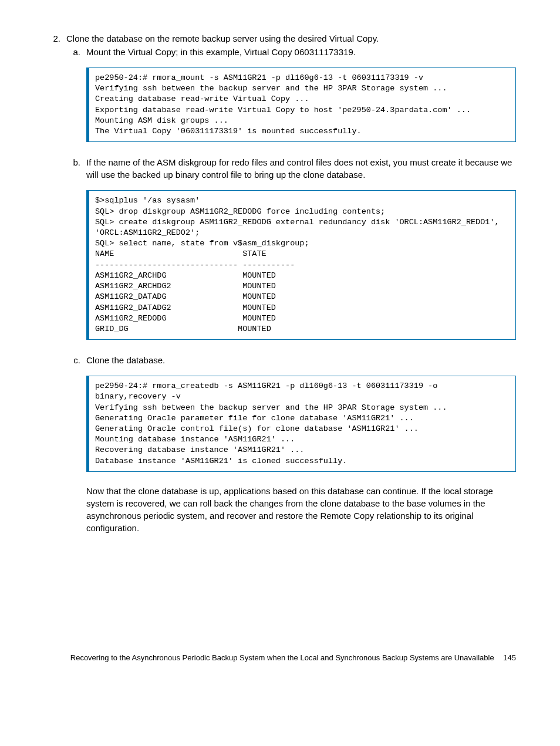  Describe the element at coordinates (301, 424) in the screenshot. I see `code-block-createdb: pe2950-24:# rmora_createdb -s ASM11GR21 …` at that location.